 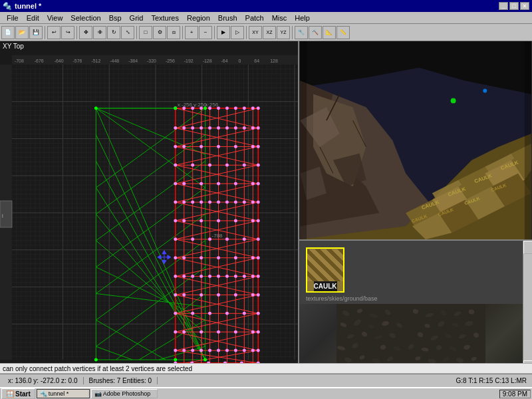 What do you see at coordinates (146, 33) in the screenshot?
I see `tb-brush: □` at bounding box center [146, 33].